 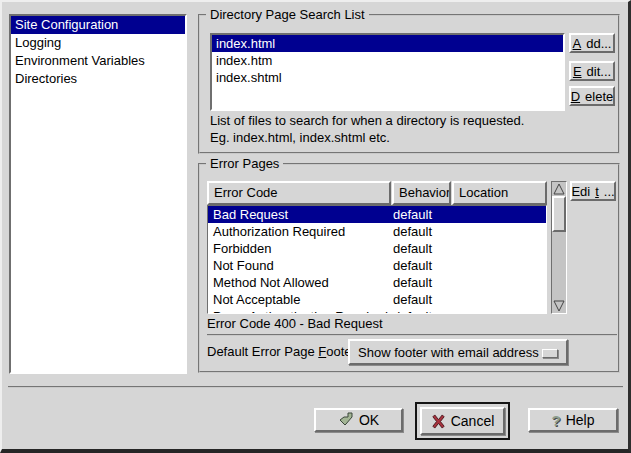 What do you see at coordinates (473, 421) in the screenshot?
I see `cancel-button-label: Cancel` at bounding box center [473, 421].